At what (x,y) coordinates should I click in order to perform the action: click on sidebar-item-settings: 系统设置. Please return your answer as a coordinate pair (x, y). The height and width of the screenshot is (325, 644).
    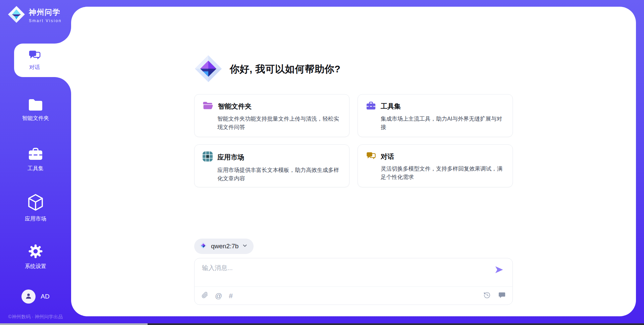
    Looking at the image, I should click on (36, 257).